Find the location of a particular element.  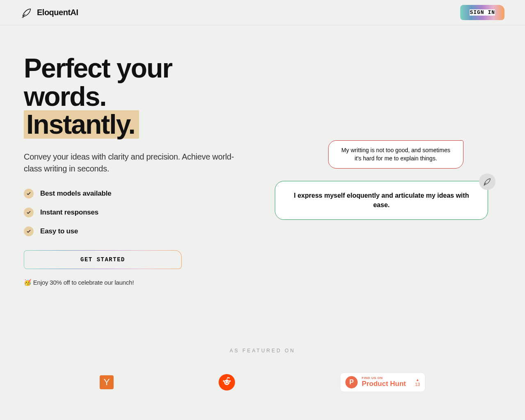

feature-item: Best models available is located at coordinates (135, 194).